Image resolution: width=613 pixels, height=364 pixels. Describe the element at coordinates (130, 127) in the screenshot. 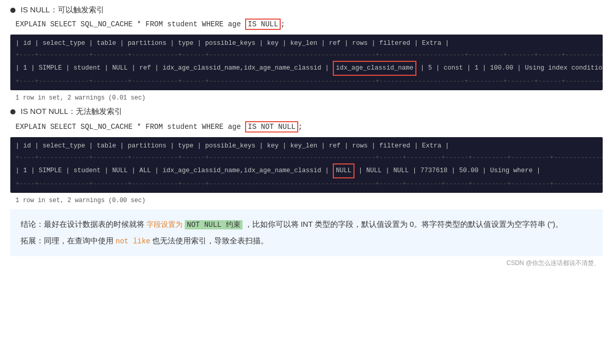

I see `section2-code-prefix: EXPLAIN SELECT SQL_NO_CACHE * FROM stude…` at that location.